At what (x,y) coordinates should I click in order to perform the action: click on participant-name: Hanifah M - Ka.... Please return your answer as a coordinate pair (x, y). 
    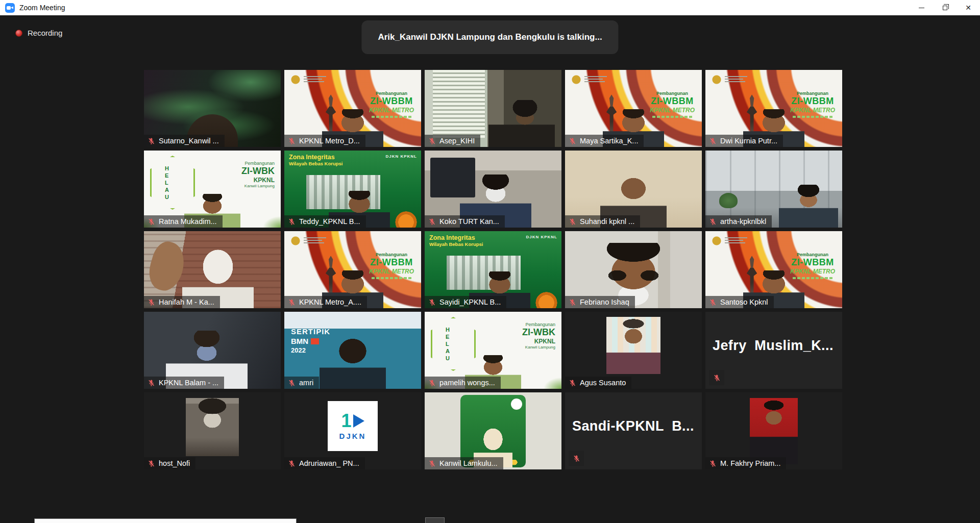
    Looking at the image, I should click on (187, 302).